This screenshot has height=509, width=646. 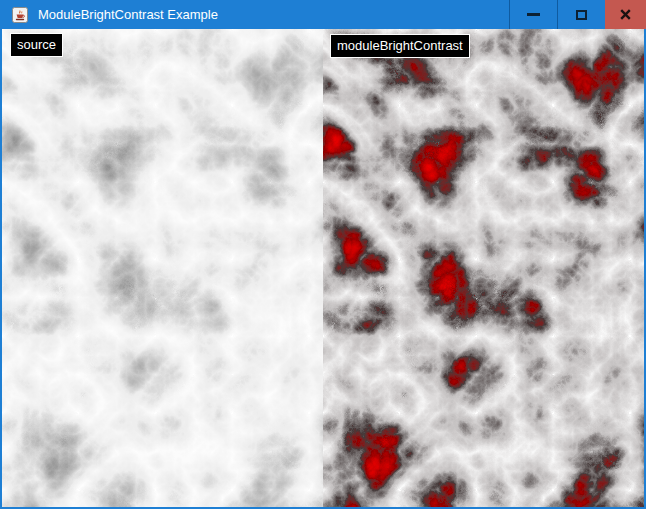 What do you see at coordinates (581, 14) in the screenshot?
I see `maximize-button` at bounding box center [581, 14].